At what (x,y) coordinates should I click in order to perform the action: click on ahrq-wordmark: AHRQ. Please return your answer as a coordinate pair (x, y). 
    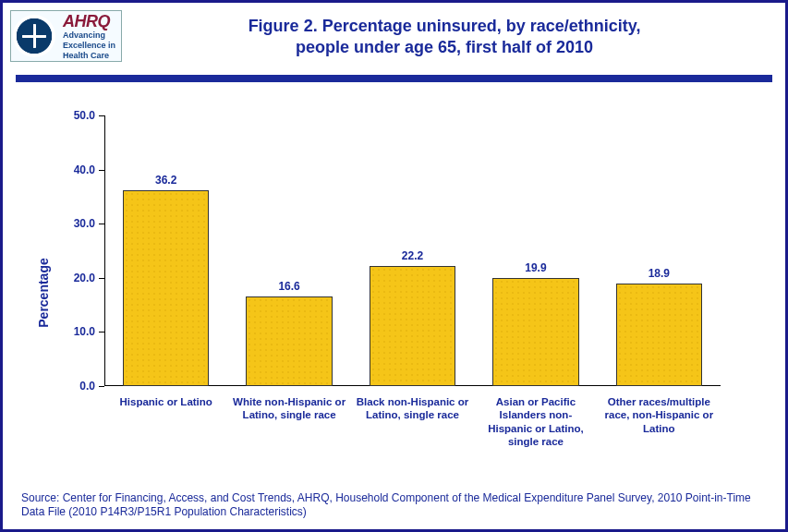
    Looking at the image, I should click on (89, 21).